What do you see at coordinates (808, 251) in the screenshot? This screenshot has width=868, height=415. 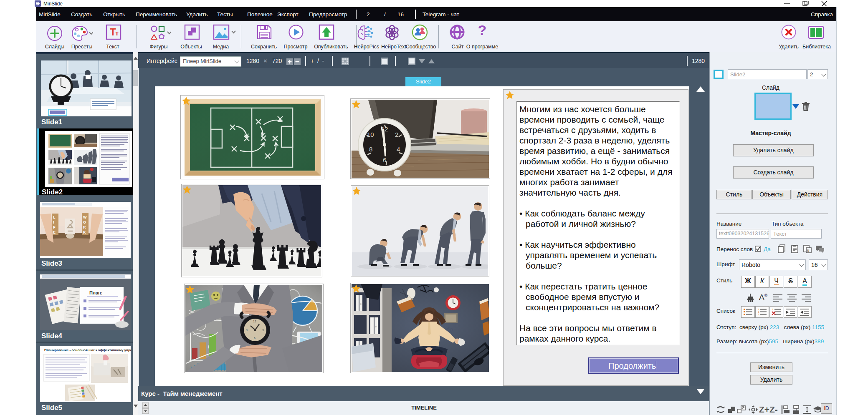 I see `svg-text: б` at bounding box center [808, 251].